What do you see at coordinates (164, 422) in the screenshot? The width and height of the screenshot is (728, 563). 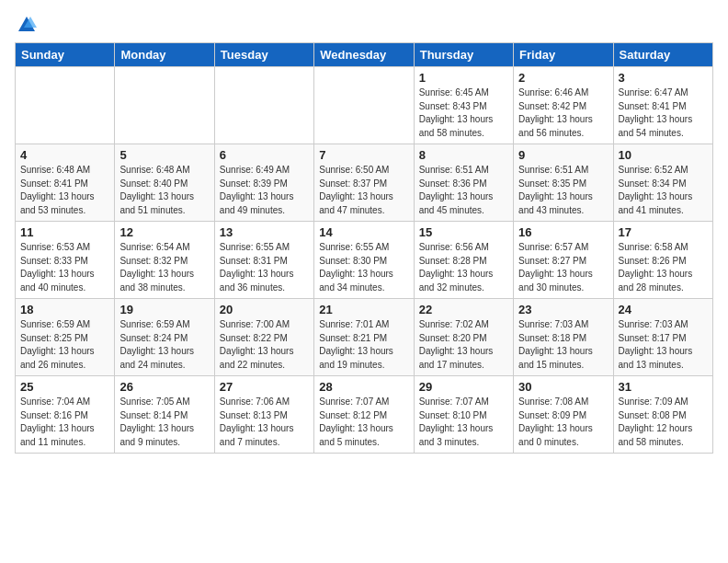 I see `day-info: Sunrise: 7:05 AMSunset: 8:14 PMDaylight:…` at bounding box center [164, 422].